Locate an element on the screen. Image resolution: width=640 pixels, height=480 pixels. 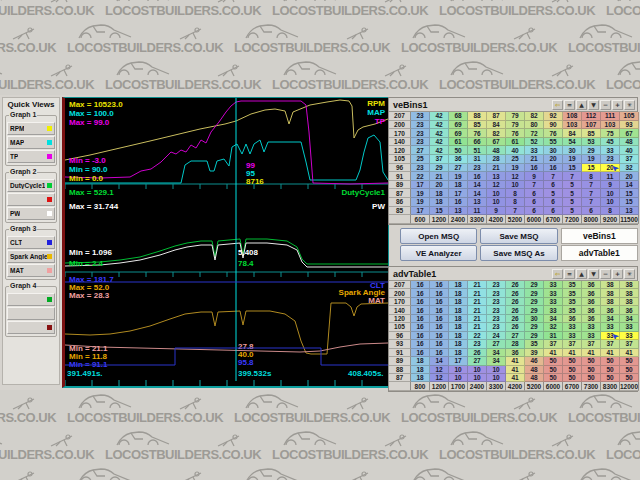
table-cell: 19 is located at coordinates (420, 202).